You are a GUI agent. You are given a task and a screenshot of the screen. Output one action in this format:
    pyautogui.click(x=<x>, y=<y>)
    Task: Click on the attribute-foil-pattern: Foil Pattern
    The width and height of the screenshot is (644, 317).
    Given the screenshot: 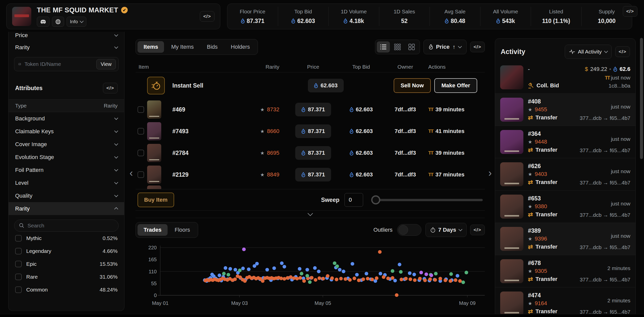 What is the action you would take?
    pyautogui.click(x=66, y=170)
    